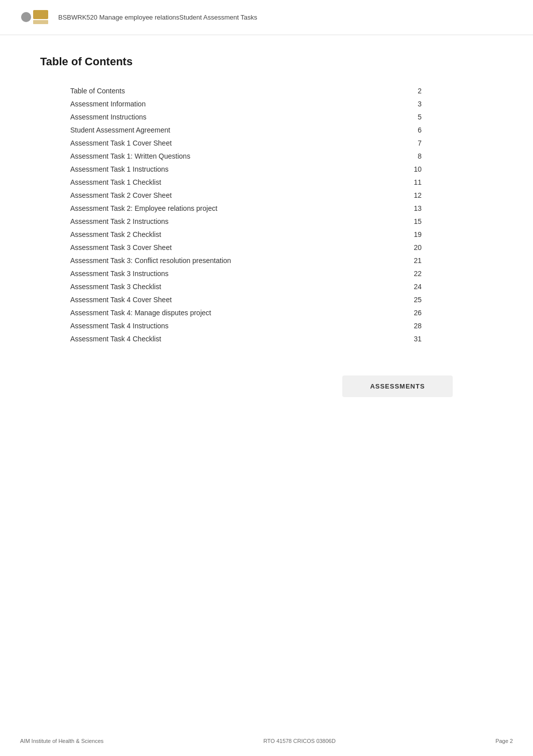 Image resolution: width=533 pixels, height=756 pixels. I want to click on toc-heading: Table of Contents, so click(266, 62).